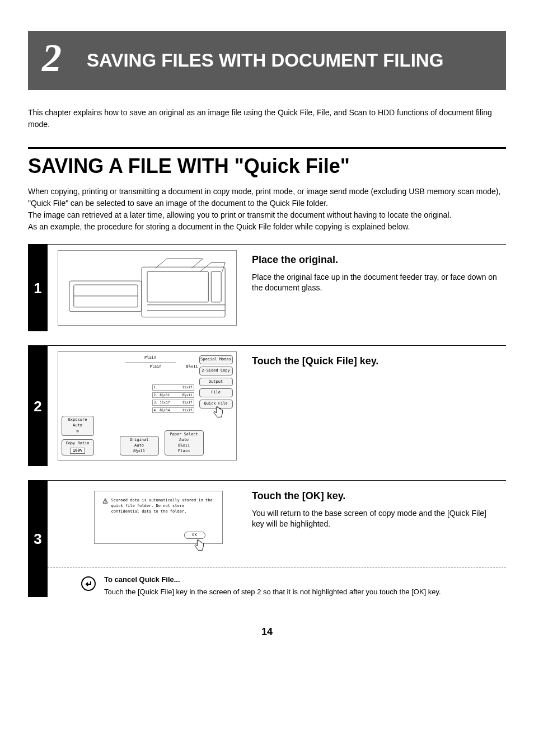  I want to click on step-illustration: Plain Plain 8½x11 1.11x17 2. 8½x118½x11 …, so click(147, 406).